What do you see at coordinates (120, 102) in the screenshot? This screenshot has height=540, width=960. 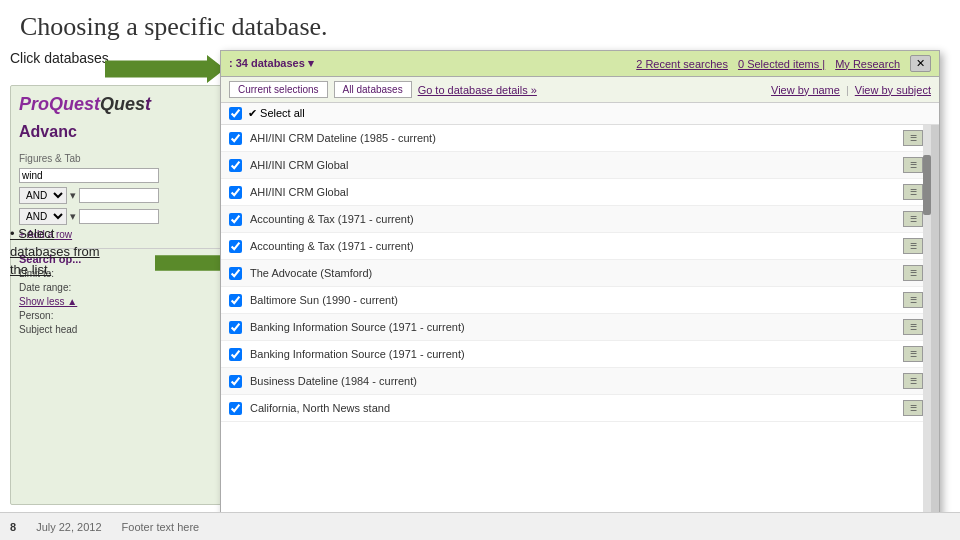 I see `proquest-logo: ProQuestQuest` at bounding box center [120, 102].